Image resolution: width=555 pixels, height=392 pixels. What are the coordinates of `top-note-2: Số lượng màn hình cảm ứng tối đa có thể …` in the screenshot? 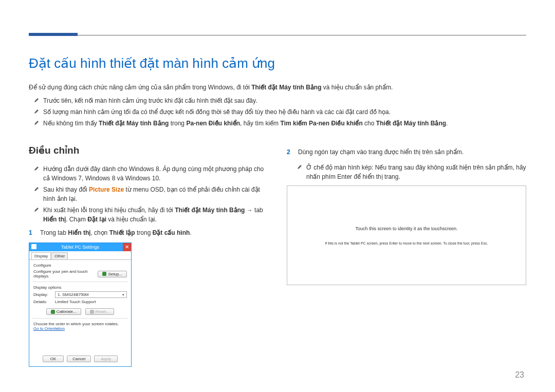 It's located at (278, 112).